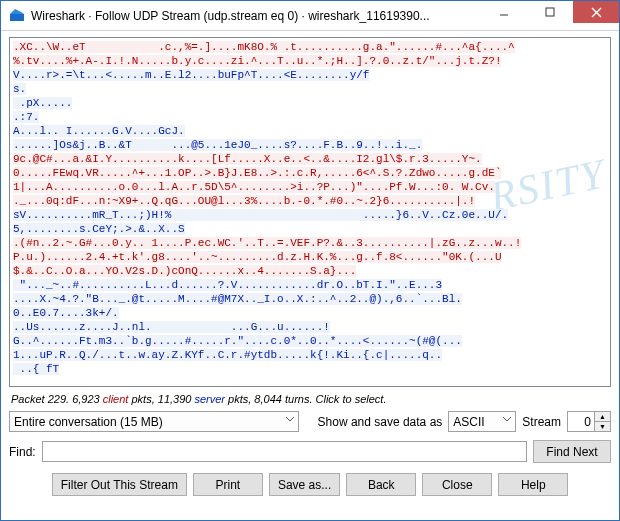 Image resolution: width=620 pixels, height=521 pixels. I want to click on server-segment: "..._~..#..........L...d......?.V.......…, so click(228, 285).